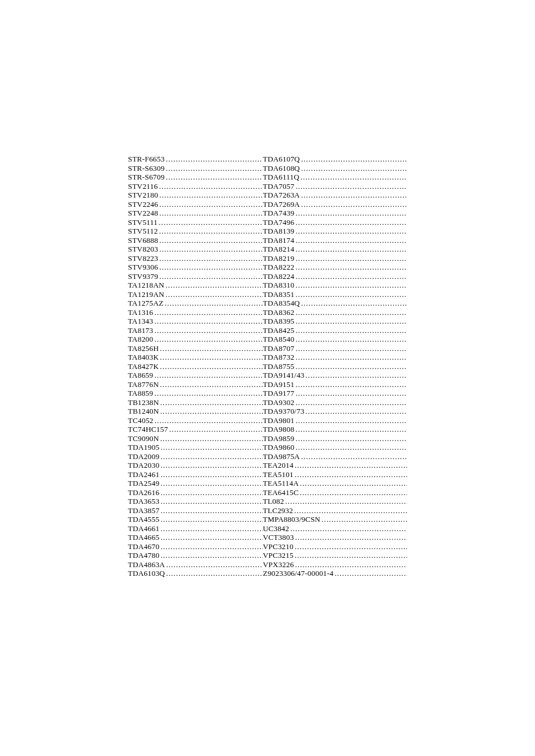 Image resolution: width=535 pixels, height=756 pixels. Describe the element at coordinates (195, 213) in the screenshot. I see `index-entry: STV2248` at that location.